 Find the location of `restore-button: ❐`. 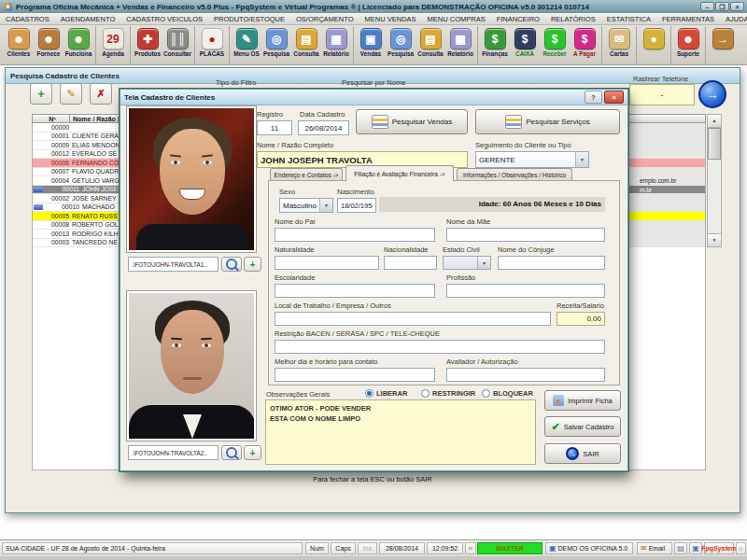

restore-button: ❐ is located at coordinates (723, 7).